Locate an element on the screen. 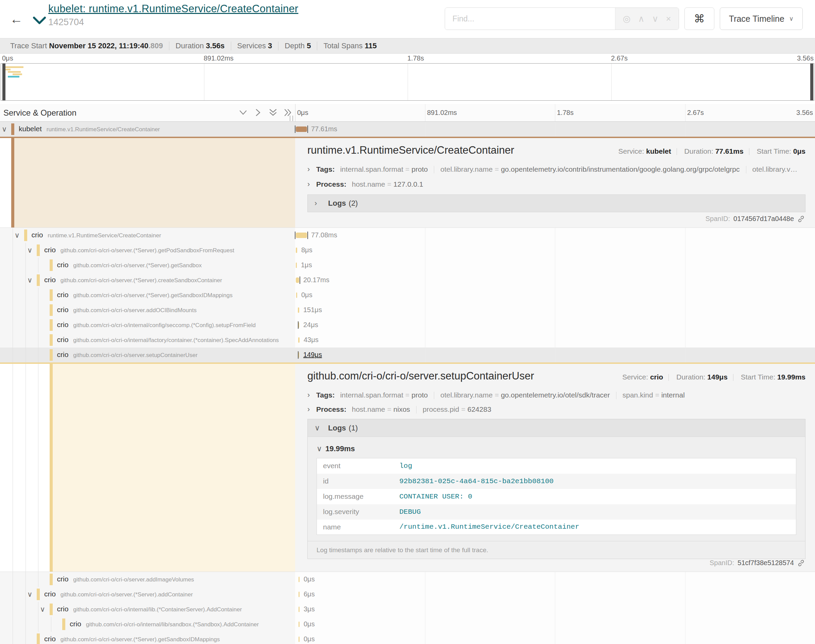 The width and height of the screenshot is (815, 644). expand-one-icon is located at coordinates (258, 112).